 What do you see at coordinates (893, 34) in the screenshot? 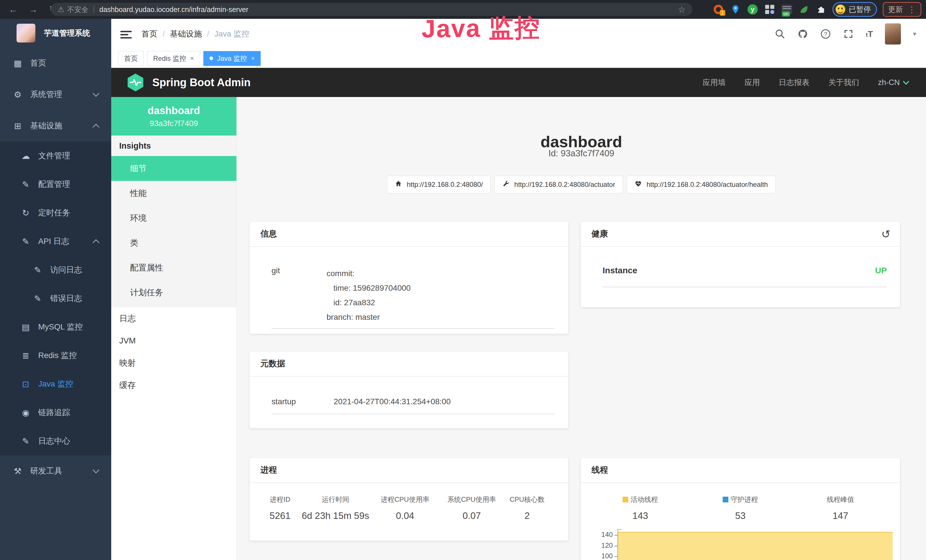
I see `user-avatar` at bounding box center [893, 34].